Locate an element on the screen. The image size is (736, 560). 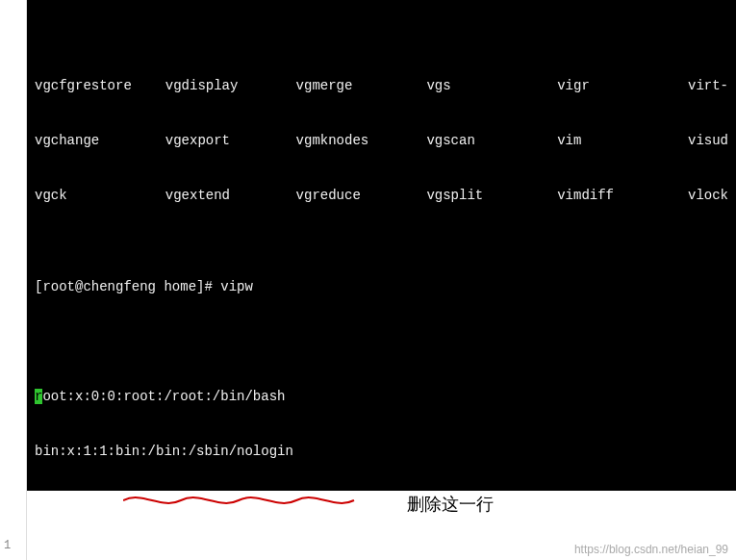
shell-prompt: [root@chengfeng home]# vipw is located at coordinates (381, 287).